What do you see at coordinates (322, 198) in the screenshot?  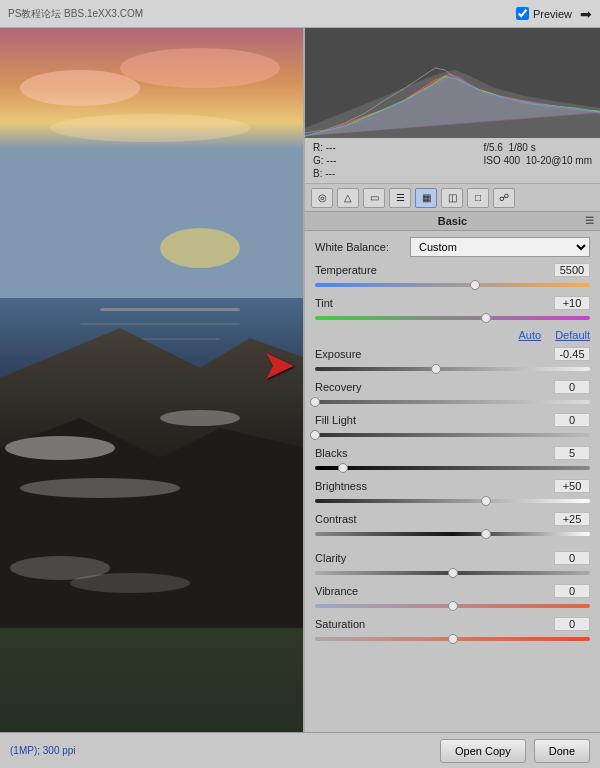 I see `tool-crop: ◎` at bounding box center [322, 198].